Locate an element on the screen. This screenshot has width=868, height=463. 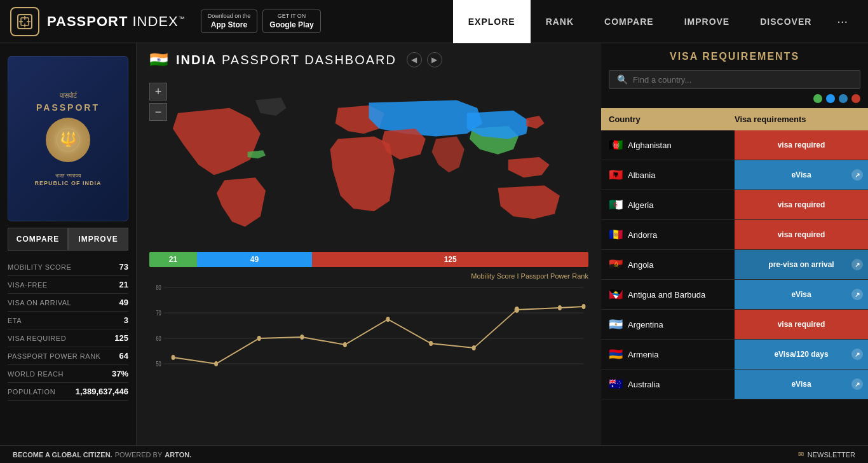
svg-text: 60 is located at coordinates (158, 338).